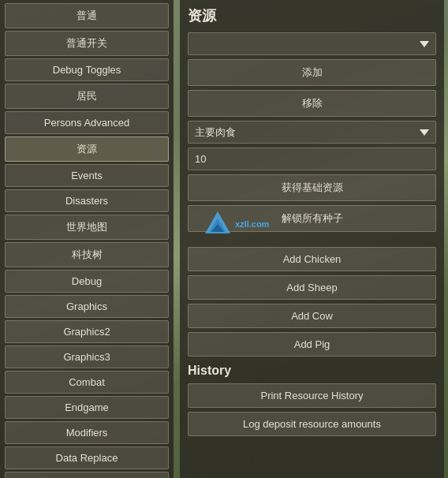 This screenshot has width=448, height=478. What do you see at coordinates (87, 475) in the screenshot?
I see `btn-federation: Federation` at bounding box center [87, 475].